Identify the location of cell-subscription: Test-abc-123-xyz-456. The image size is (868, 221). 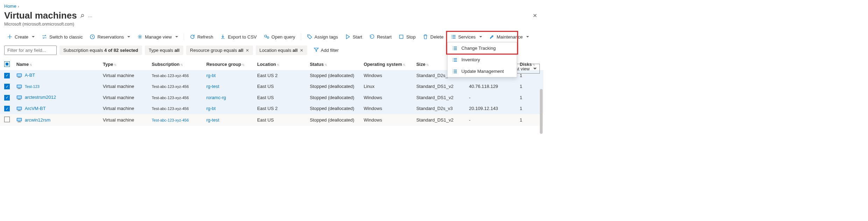
(176, 76).